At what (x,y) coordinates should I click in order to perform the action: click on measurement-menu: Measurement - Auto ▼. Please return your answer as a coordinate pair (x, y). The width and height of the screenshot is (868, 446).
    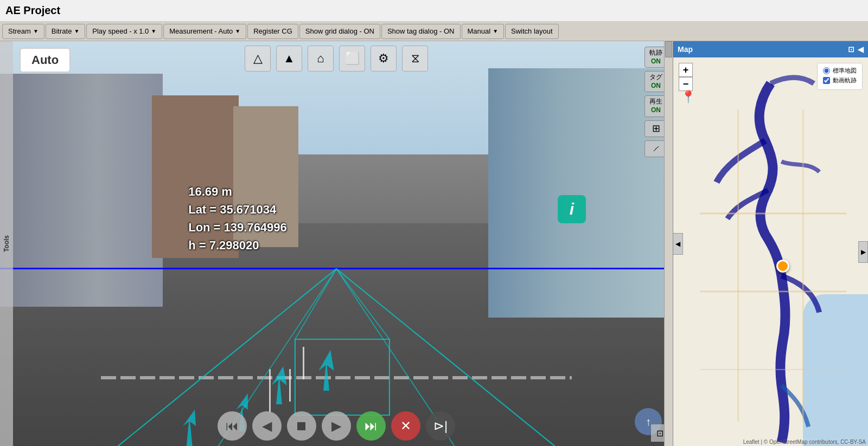
    Looking at the image, I should click on (205, 31).